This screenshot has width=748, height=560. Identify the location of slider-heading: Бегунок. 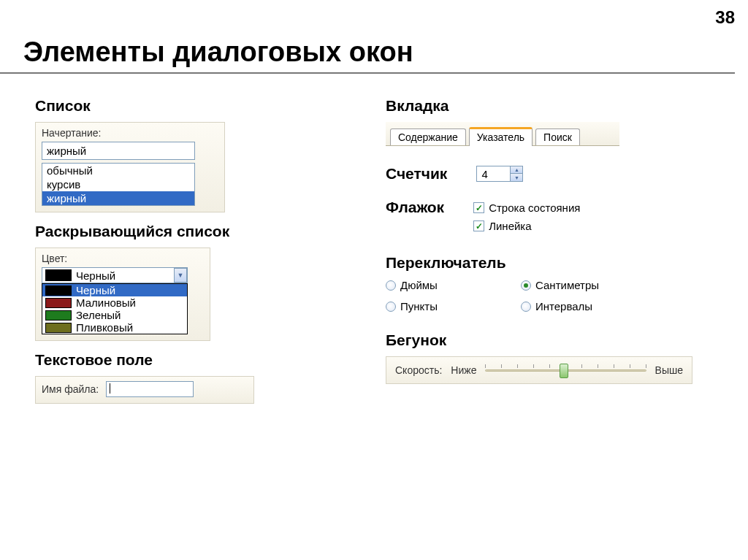
(539, 340).